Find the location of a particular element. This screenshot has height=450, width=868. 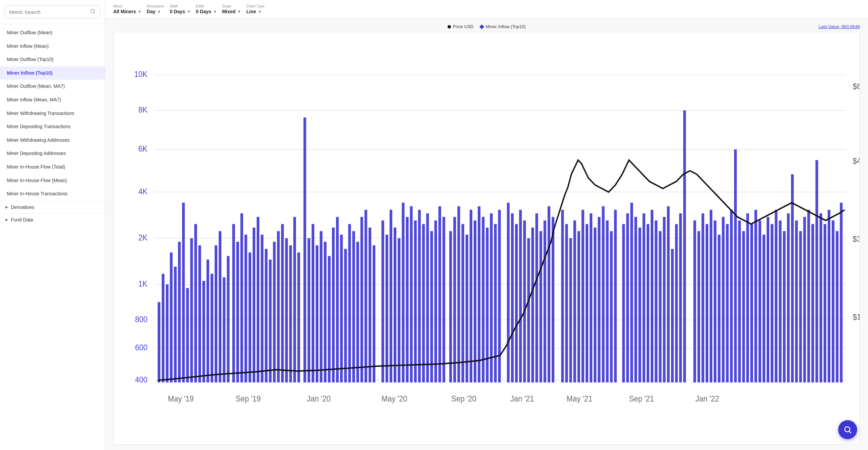

resolution-select: Day ▼ is located at coordinates (156, 12).